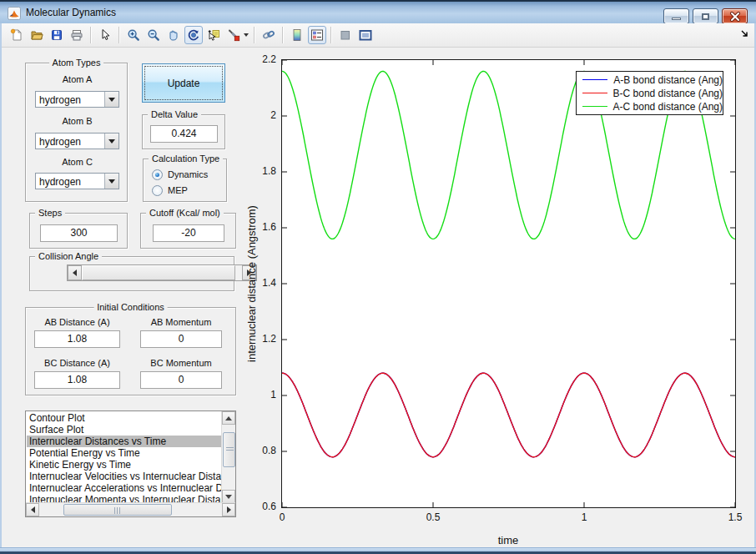  I want to click on x-tick-label: 1, so click(584, 517).